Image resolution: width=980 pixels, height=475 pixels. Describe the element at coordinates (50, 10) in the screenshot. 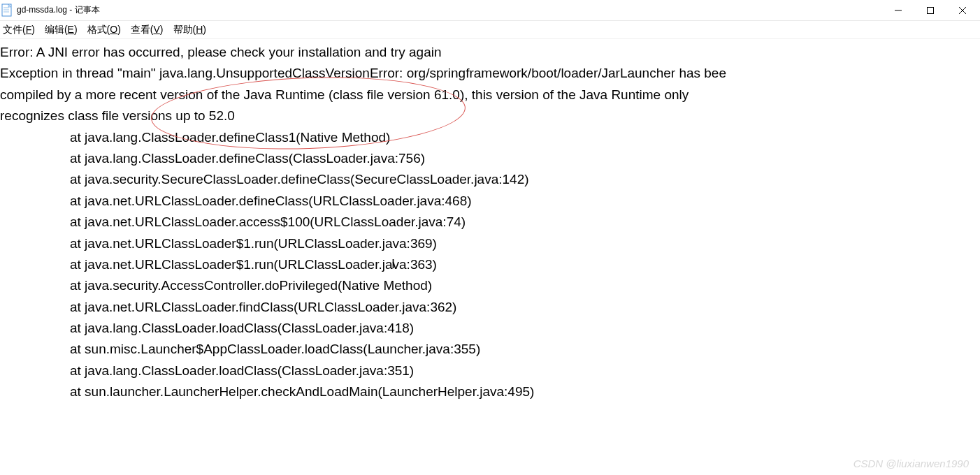

I see `titlebar-left: gd-mssda.log - 记事本` at that location.